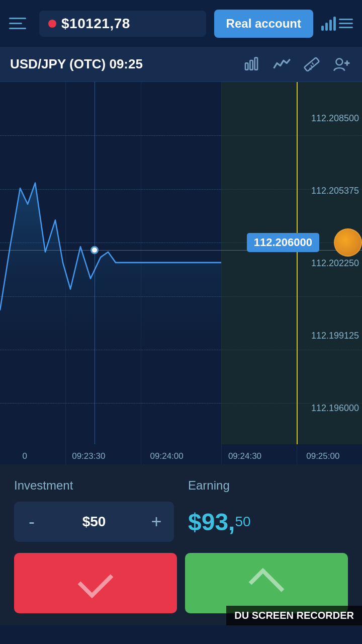 The width and height of the screenshot is (362, 644). Describe the element at coordinates (25, 456) in the screenshot. I see `time-label-0: 0` at that location.